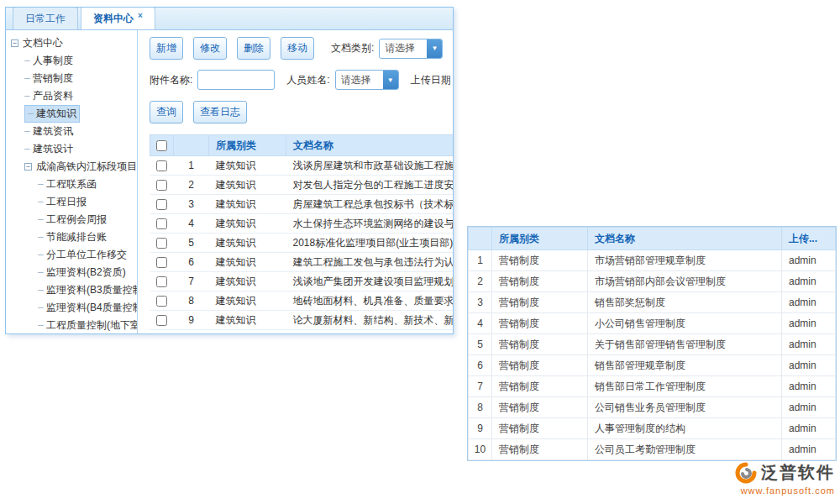  What do you see at coordinates (220, 113) in the screenshot?
I see `view-log-button: 查看日志` at bounding box center [220, 113].